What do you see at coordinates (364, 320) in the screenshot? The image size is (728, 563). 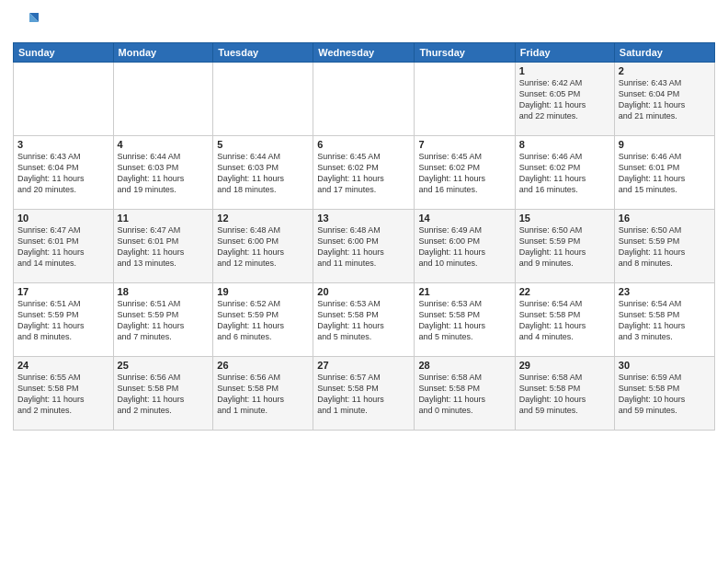 I see `week-row-4: 17Sunrise: 6:51 AM Sunset: 5:59 PM Dayli…` at bounding box center [364, 320].